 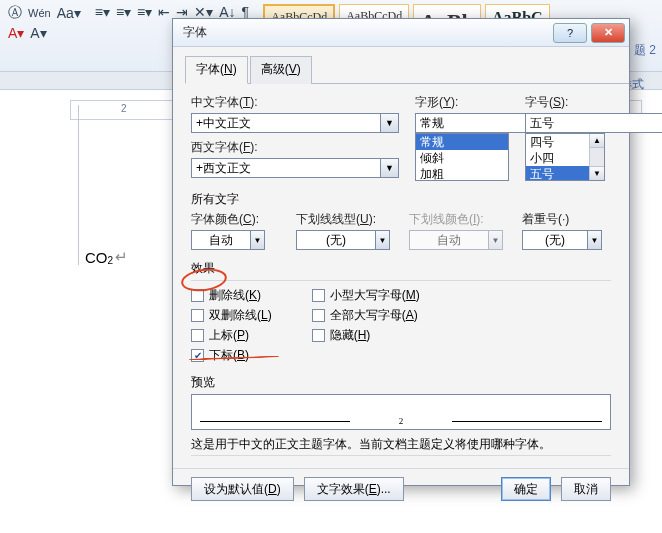 What do you see at coordinates (366, 336) in the screenshot?
I see `checkbox-H: 隐藏(H)` at bounding box center [366, 336].